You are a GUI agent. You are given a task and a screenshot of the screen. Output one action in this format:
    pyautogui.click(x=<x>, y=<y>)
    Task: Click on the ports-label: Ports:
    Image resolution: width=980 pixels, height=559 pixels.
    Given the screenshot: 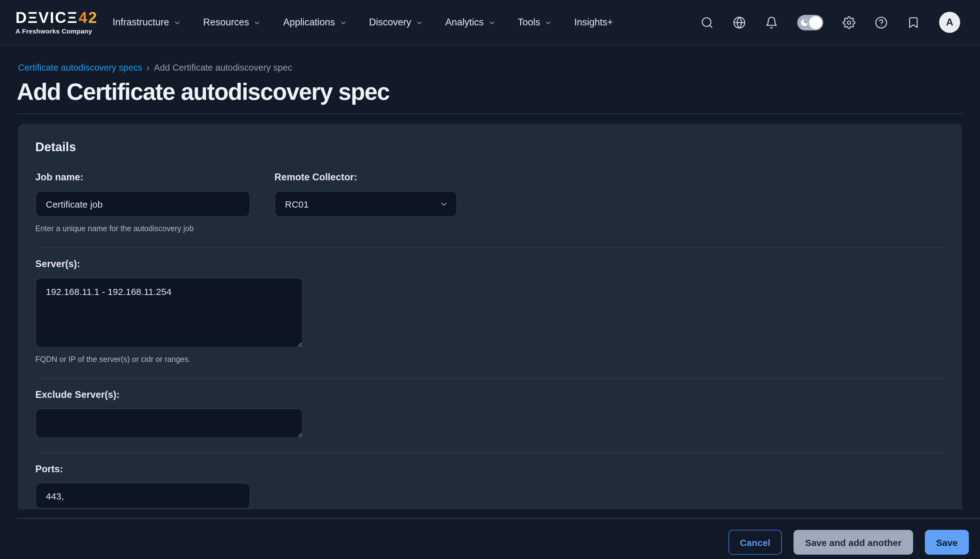 What is the action you would take?
    pyautogui.click(x=490, y=469)
    